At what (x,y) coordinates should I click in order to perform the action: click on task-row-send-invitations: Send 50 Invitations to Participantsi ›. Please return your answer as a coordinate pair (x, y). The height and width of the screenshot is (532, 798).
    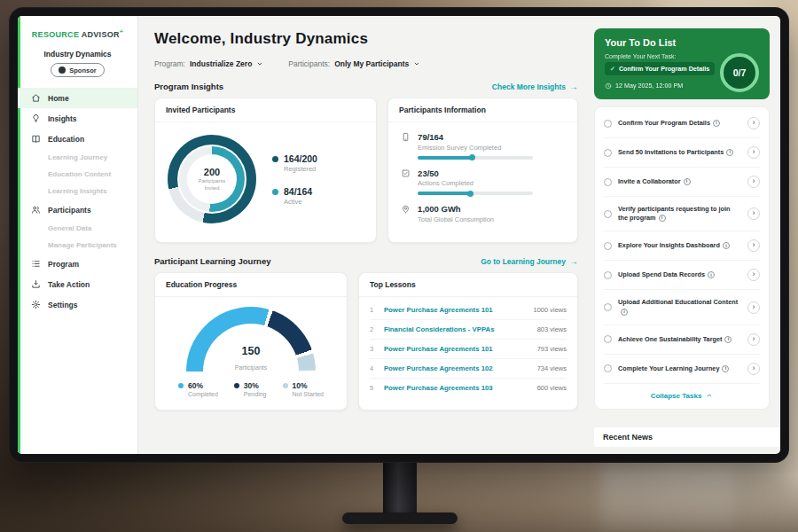
    Looking at the image, I should click on (682, 153).